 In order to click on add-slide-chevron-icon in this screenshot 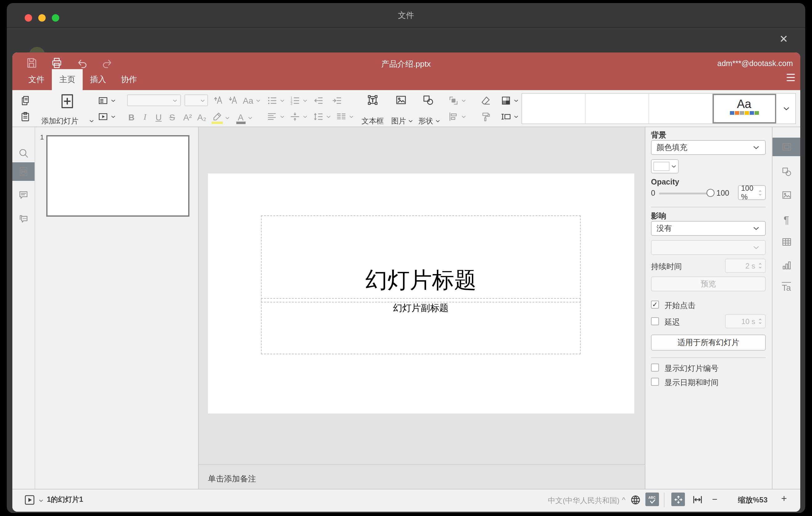, I will do `click(92, 121)`.